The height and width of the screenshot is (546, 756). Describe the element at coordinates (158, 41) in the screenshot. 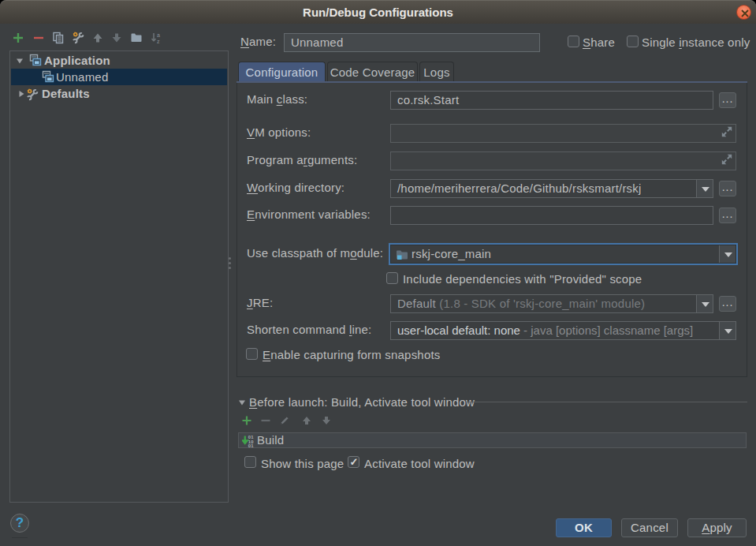

I see `svg-text: z` at that location.